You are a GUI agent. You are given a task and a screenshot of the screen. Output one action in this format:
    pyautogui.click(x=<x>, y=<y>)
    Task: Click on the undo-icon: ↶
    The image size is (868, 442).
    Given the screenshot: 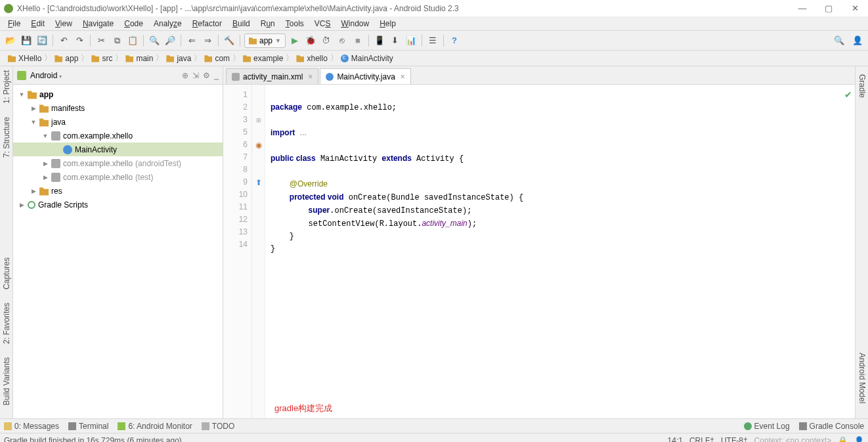 What is the action you would take?
    pyautogui.click(x=64, y=41)
    